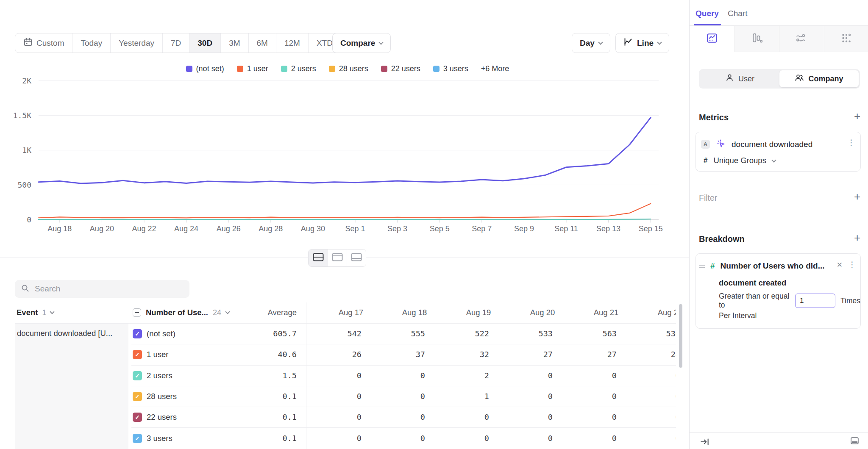 The image size is (868, 449). Describe the element at coordinates (457, 334) in the screenshot. I see `row-cell-value: 522` at that location.